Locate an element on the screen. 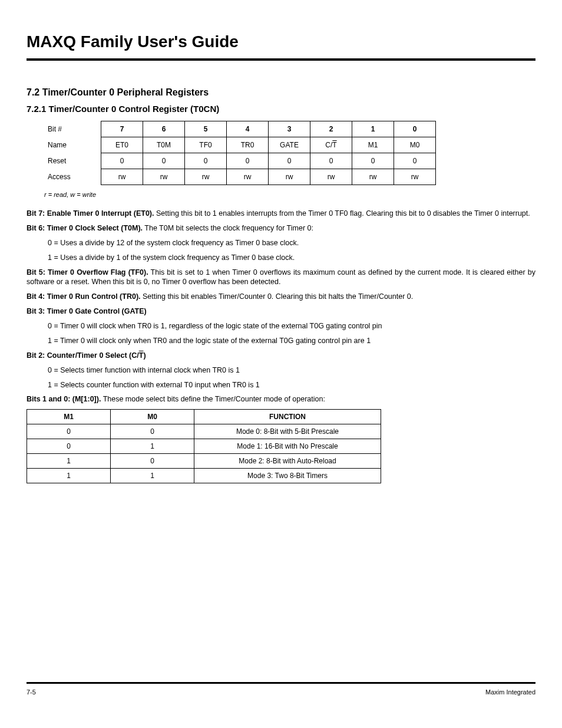 This screenshot has width=562, height=728. bit-name: ET0 is located at coordinates (123, 145).